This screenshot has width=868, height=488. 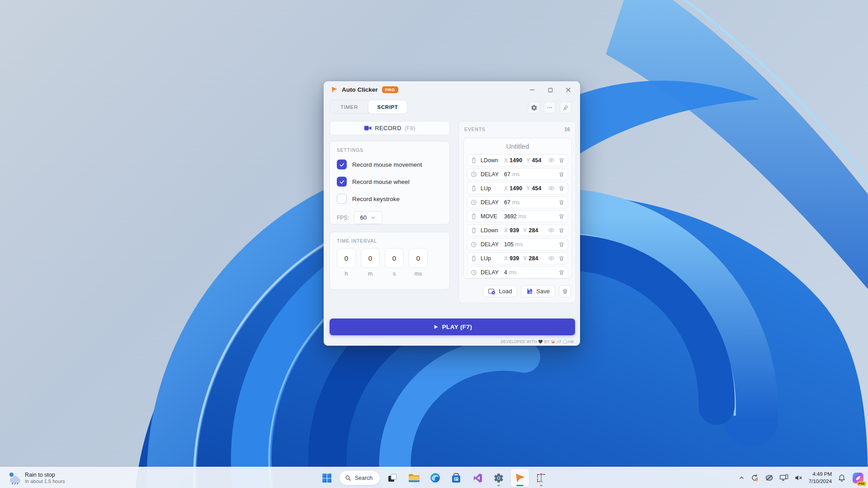 What do you see at coordinates (390, 150) in the screenshot?
I see `settings-heading: SETTINGS` at bounding box center [390, 150].